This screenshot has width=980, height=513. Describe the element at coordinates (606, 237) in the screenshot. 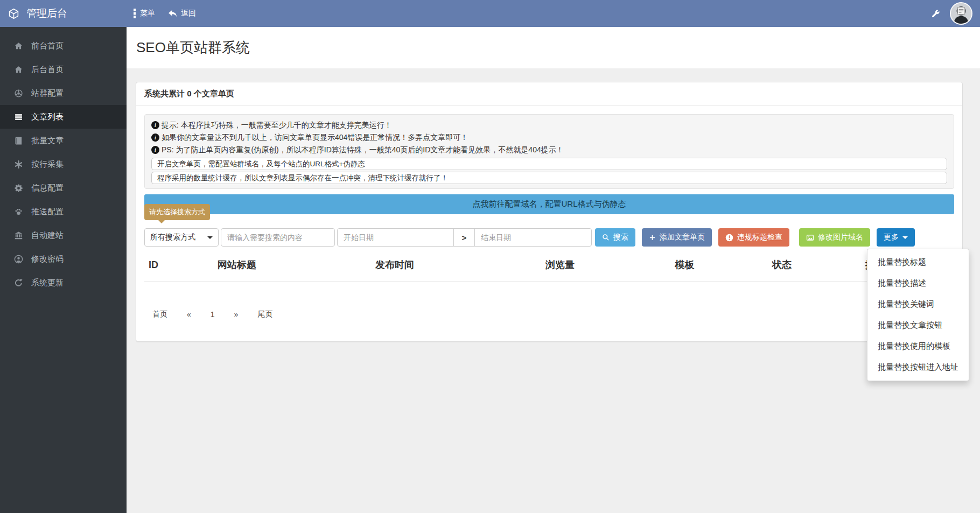

I see `search-icon` at that location.